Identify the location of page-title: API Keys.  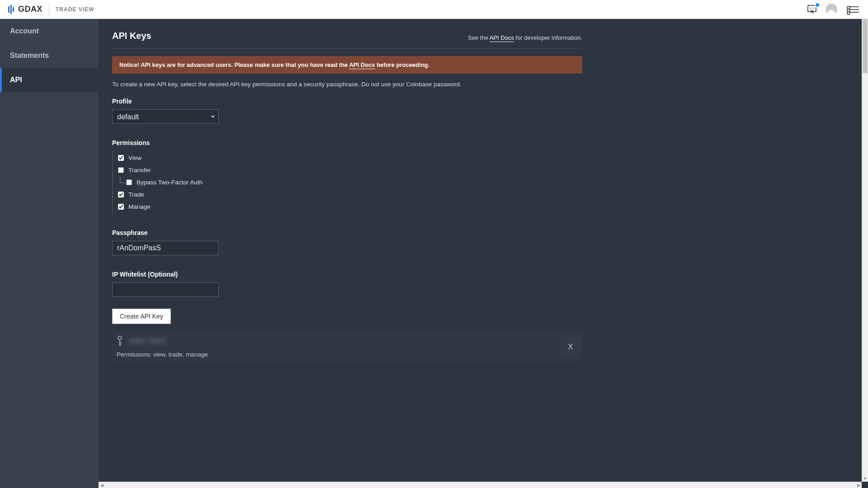
(132, 36).